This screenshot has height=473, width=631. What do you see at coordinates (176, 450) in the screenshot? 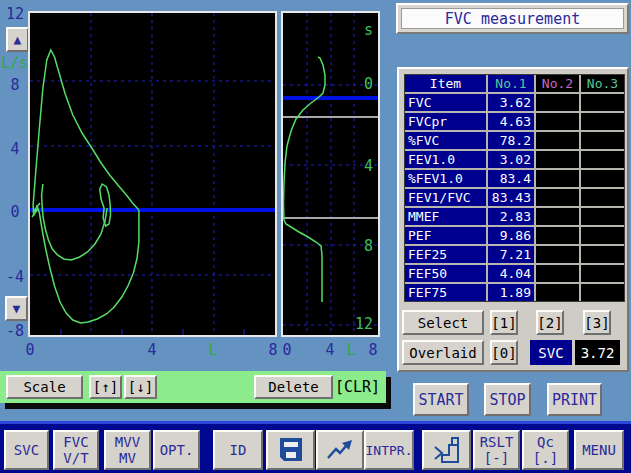
I see `toolbar-options-button: OPT.` at bounding box center [176, 450].